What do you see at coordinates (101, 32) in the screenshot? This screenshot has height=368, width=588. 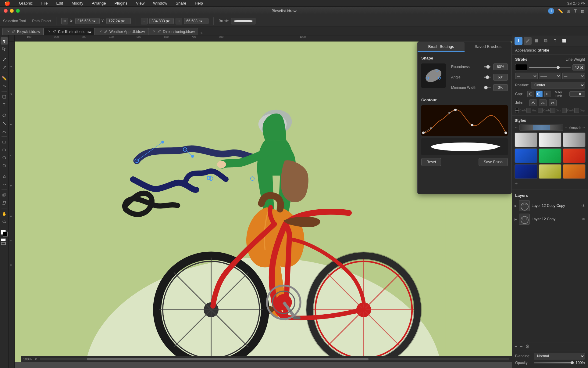 I see `tab-close-2: ✕` at bounding box center [101, 32].